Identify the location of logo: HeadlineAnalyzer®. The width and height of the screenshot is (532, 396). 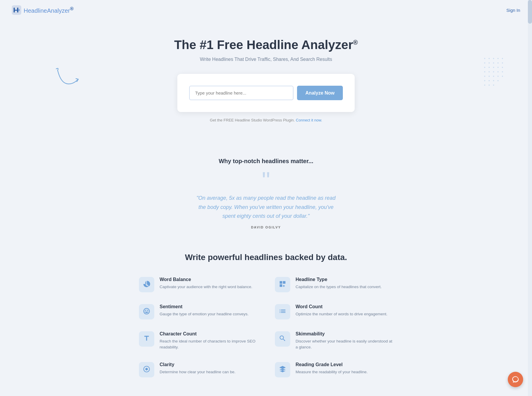
(43, 10).